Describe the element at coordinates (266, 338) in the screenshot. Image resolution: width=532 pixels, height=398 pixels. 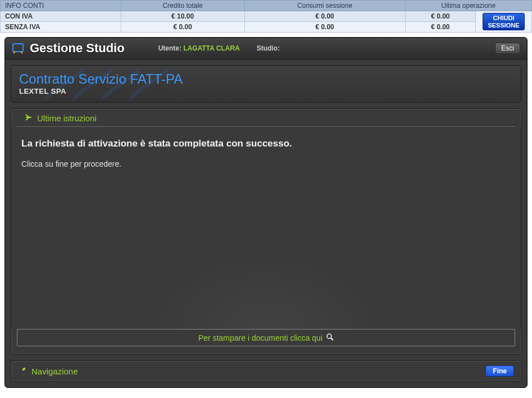
I see `print-documents-link: Per stampare i documenti clicca qui` at that location.